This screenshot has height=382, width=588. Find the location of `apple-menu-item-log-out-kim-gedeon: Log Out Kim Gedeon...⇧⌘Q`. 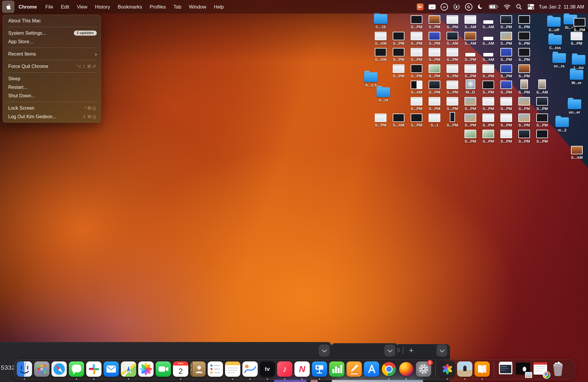

apple-menu-item-log-out-kim-gedeon: Log Out Kim Gedeon...⇧⌘Q is located at coordinates (52, 116).